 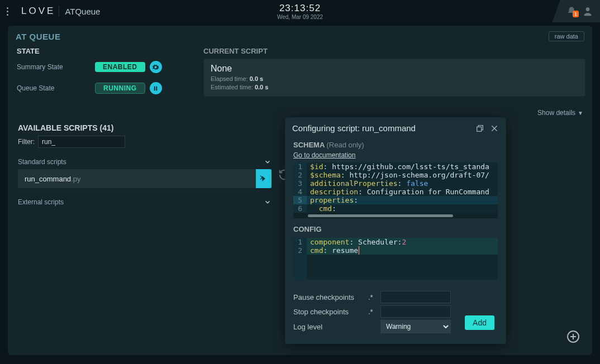 I want to click on stop-checkpoints-label: Stop checkpoints, so click(x=328, y=312).